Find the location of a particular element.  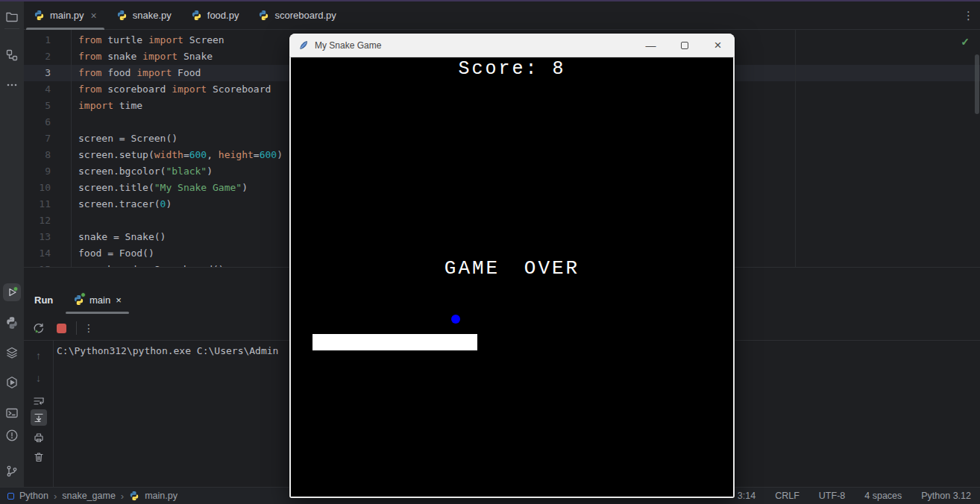

minimize-button: — is located at coordinates (650, 45).